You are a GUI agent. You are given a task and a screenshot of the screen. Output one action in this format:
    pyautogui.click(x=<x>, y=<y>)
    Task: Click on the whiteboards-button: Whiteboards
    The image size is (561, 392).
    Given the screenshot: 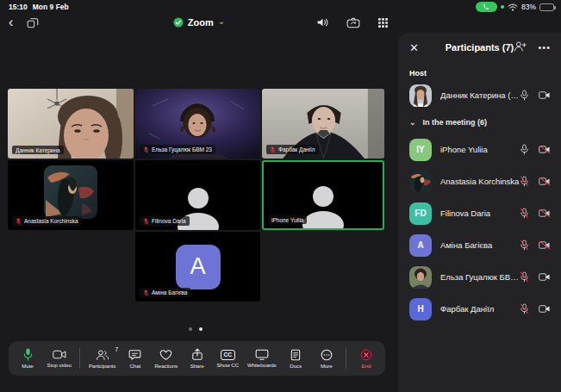 What is the action you would take?
    pyautogui.click(x=262, y=358)
    